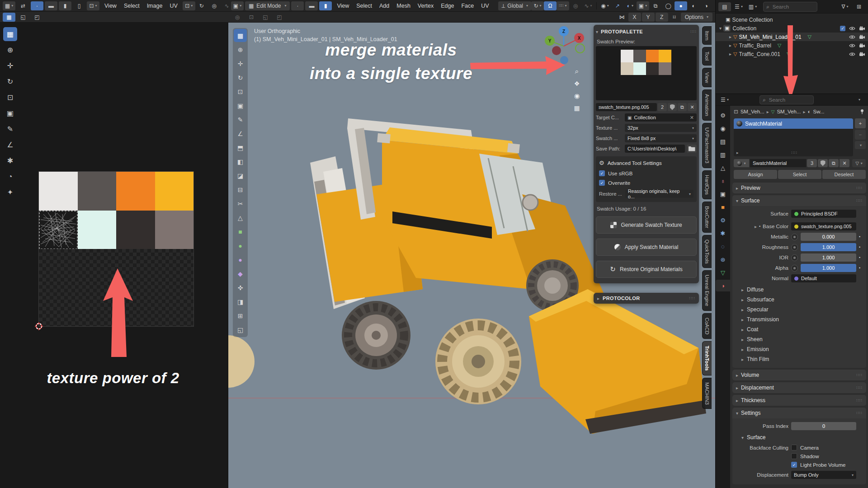 This screenshot has height=488, width=868. I want to click on properties-tab: ▥, so click(723, 155).